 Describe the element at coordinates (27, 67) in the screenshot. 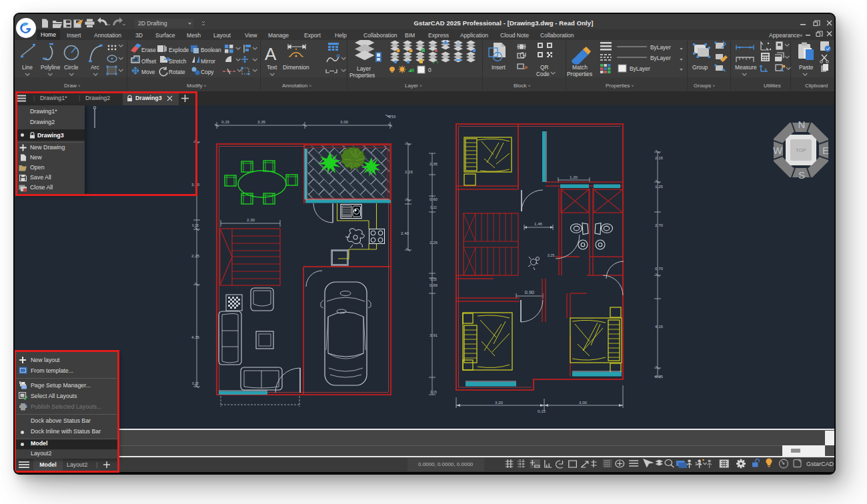

I see `svg-text: Line` at that location.